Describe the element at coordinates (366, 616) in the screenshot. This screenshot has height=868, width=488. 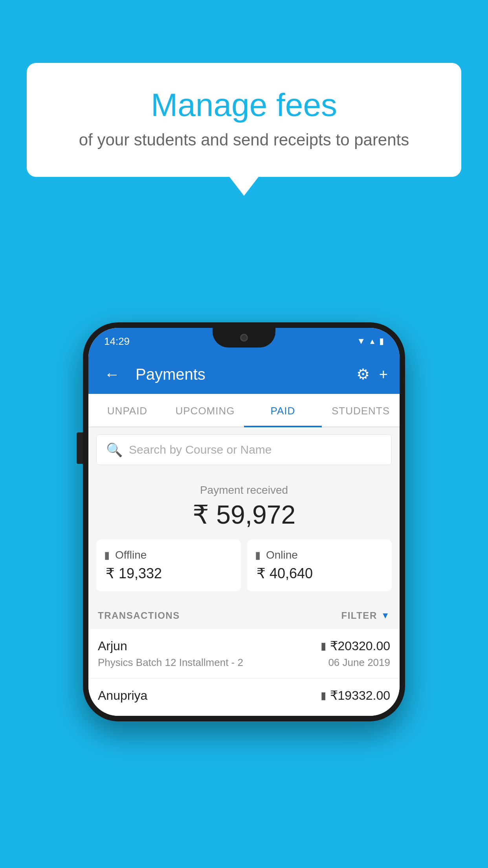
I see `filter-button: FILTER ▼` at that location.